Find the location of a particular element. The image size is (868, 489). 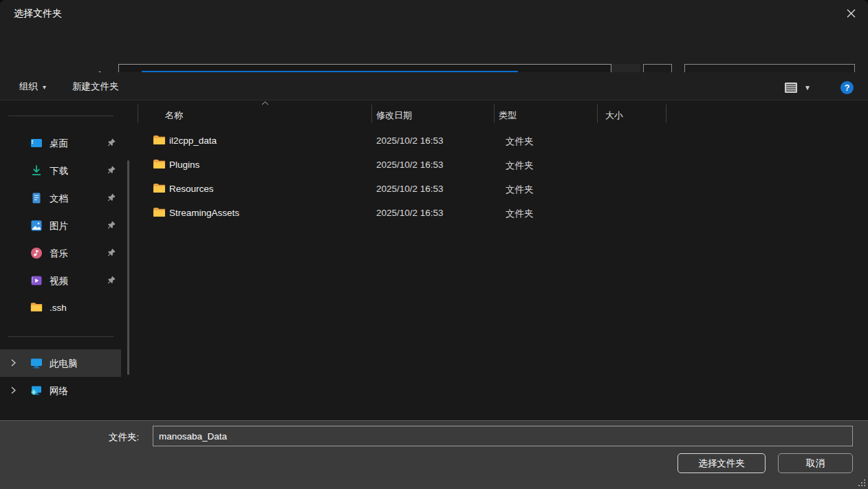

resize-grip is located at coordinates (862, 483).